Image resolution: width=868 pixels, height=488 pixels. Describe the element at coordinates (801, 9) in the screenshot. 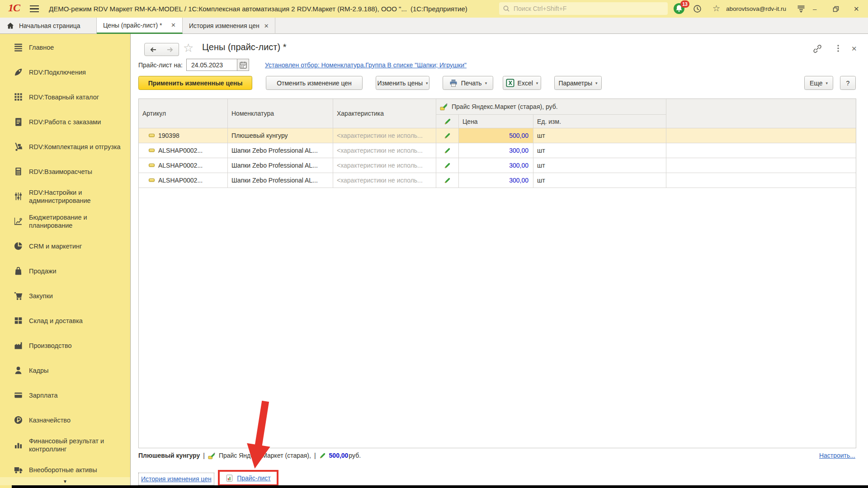

I see `tools-menu-icon` at that location.